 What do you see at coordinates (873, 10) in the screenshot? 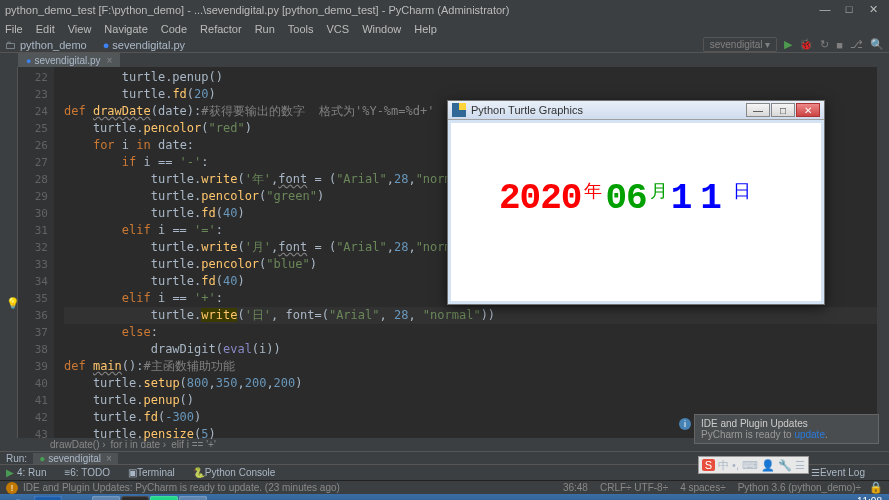
I see `close-button: ✕` at bounding box center [873, 10].